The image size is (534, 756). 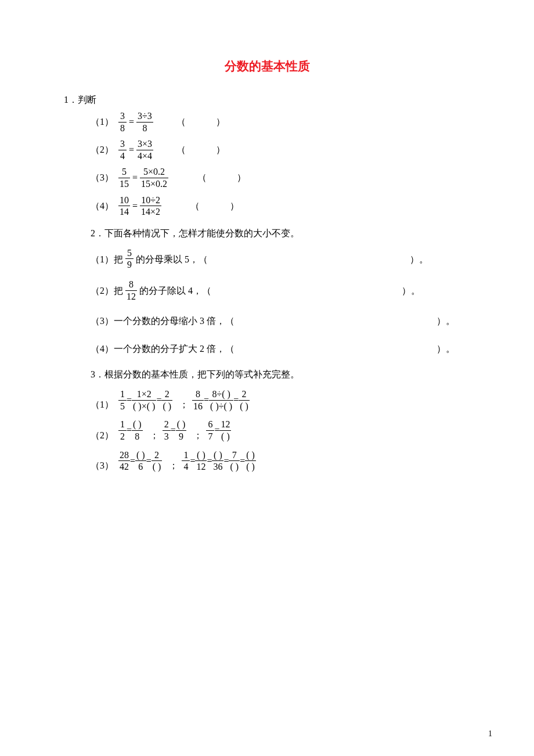 What do you see at coordinates (131, 297) in the screenshot?
I see `denominator: 12` at bounding box center [131, 297].